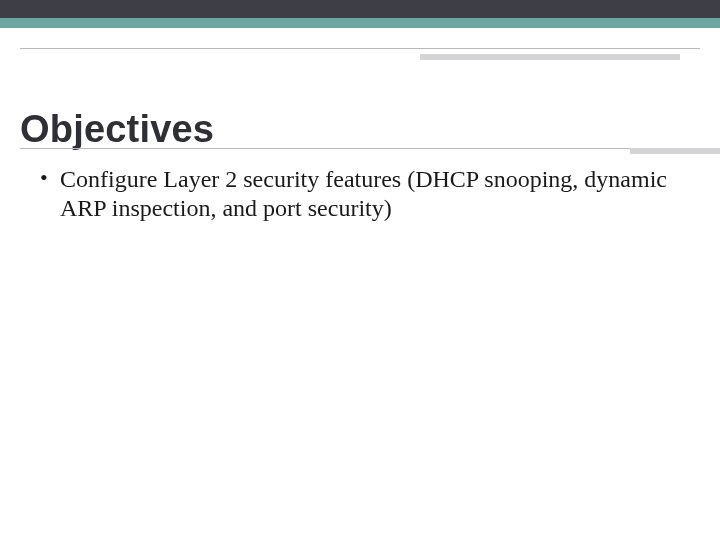 This screenshot has height=540, width=720. Describe the element at coordinates (360, 23) in the screenshot. I see `top-accent-teal` at that location.